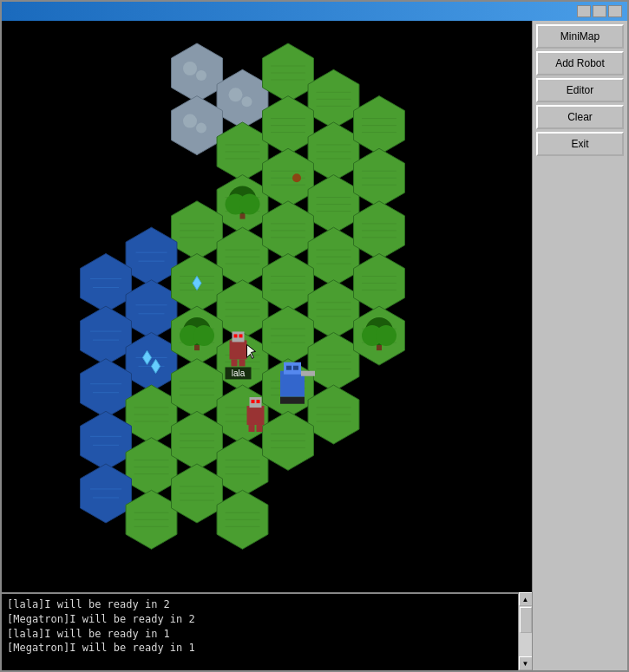 Image resolution: width=629 pixels, height=672 pixels. What do you see at coordinates (580, 36) in the screenshot?
I see `minimap-button: MiniMap` at bounding box center [580, 36].